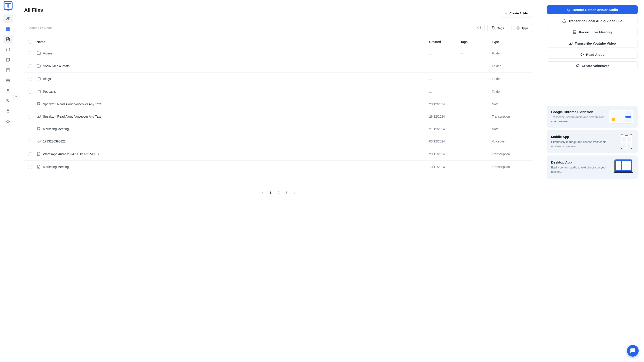 The image size is (644, 362). I want to click on header-name: Name, so click(233, 42).